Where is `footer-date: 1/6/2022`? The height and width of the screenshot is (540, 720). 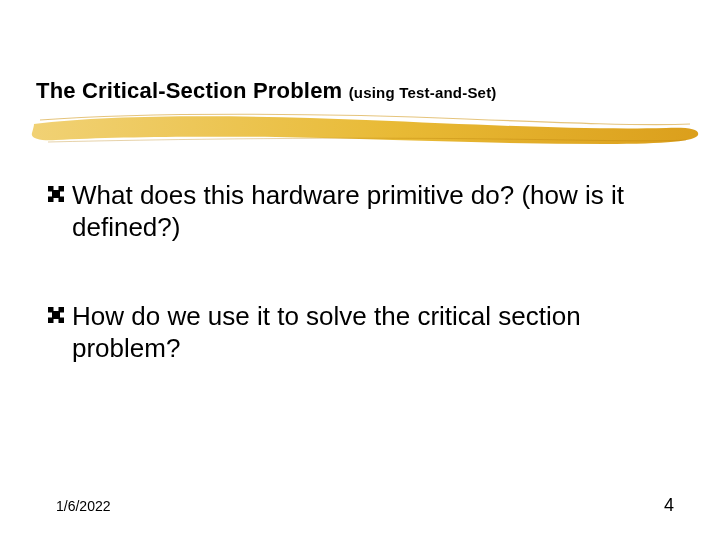
footer-date: 1/6/2022 is located at coordinates (84, 506).